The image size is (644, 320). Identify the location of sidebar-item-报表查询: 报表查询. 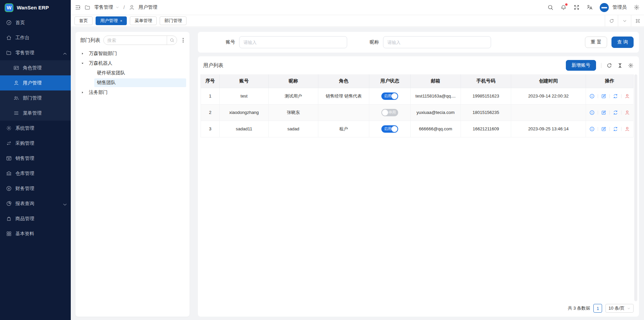
(36, 204).